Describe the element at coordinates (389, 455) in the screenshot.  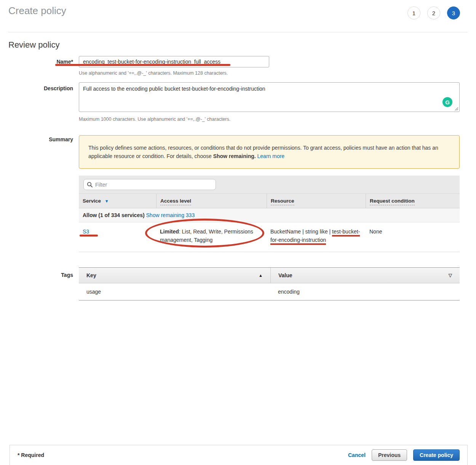
I see `previous-button: Previous` at that location.